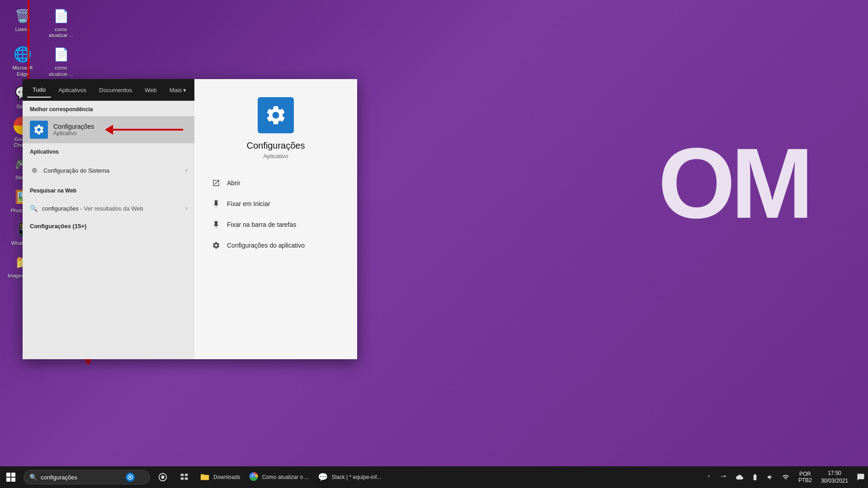 The width and height of the screenshot is (868, 488). Describe the element at coordinates (111, 209) in the screenshot. I see `config-web-subtitle: - Ver resultados da Web` at that location.